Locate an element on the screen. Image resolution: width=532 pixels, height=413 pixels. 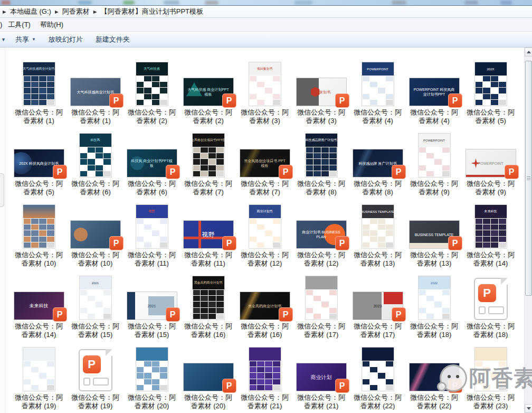
file-item: POWERPOINT 科技风商业计划书PPTP微信公众号：阿香素材 (4) is located at coordinates (434, 90).